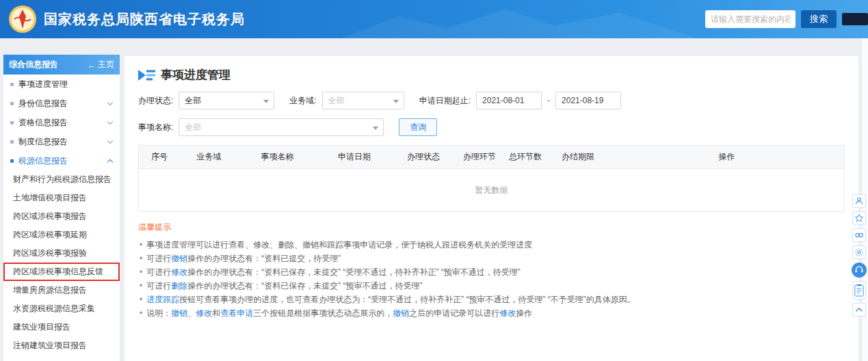 This screenshot has width=868, height=361. Describe the element at coordinates (408, 299) in the screenshot. I see `tip-text: 按钮可查看事项办理的进度，也可查看办理状态为：“受理不通过，待补齐补正” “预审…` at that location.